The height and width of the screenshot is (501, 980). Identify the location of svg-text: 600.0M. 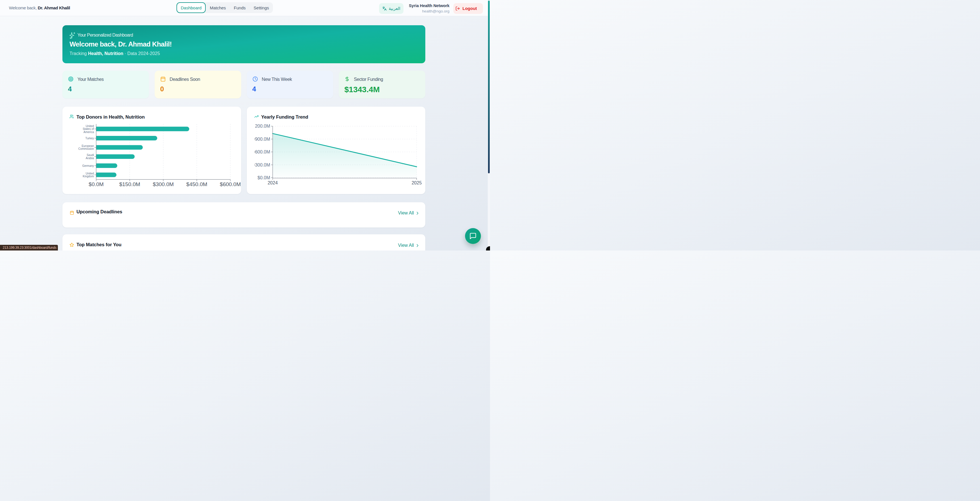
(262, 152).